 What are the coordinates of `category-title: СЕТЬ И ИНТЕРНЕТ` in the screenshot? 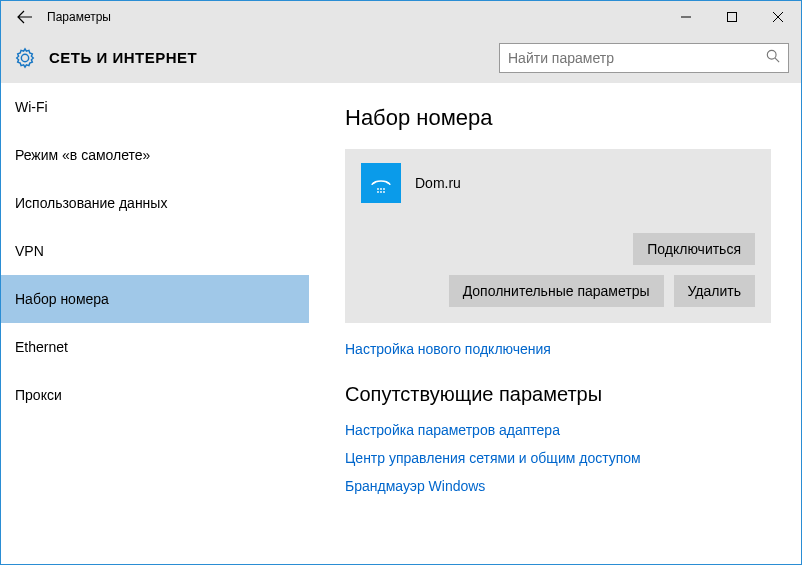 It's located at (123, 58).